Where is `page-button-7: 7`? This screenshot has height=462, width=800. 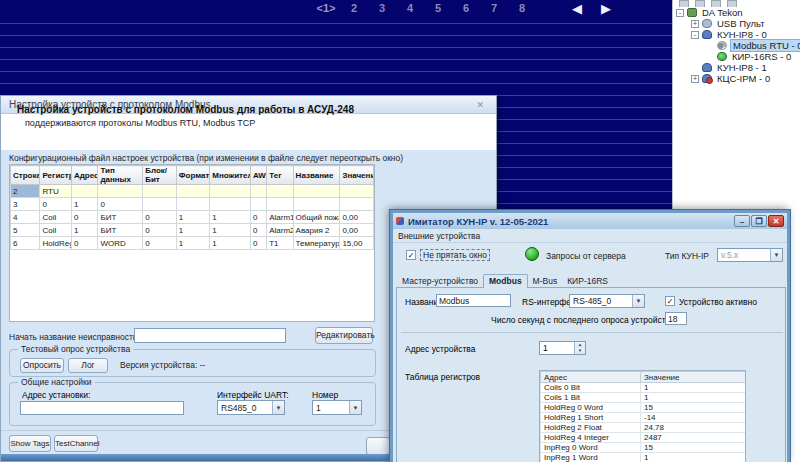
page-button-7: 7 is located at coordinates (494, 8).